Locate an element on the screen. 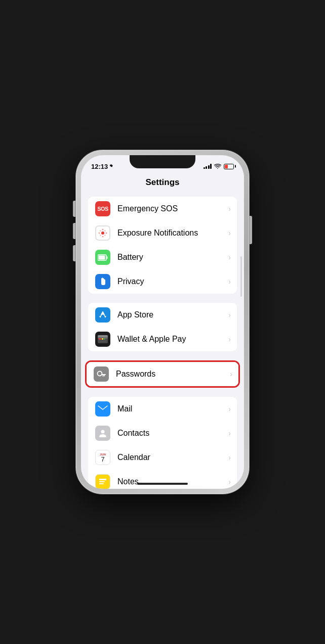 The height and width of the screenshot is (644, 325). row-emergency-sos: SOS Emergency SOS › is located at coordinates (162, 209).